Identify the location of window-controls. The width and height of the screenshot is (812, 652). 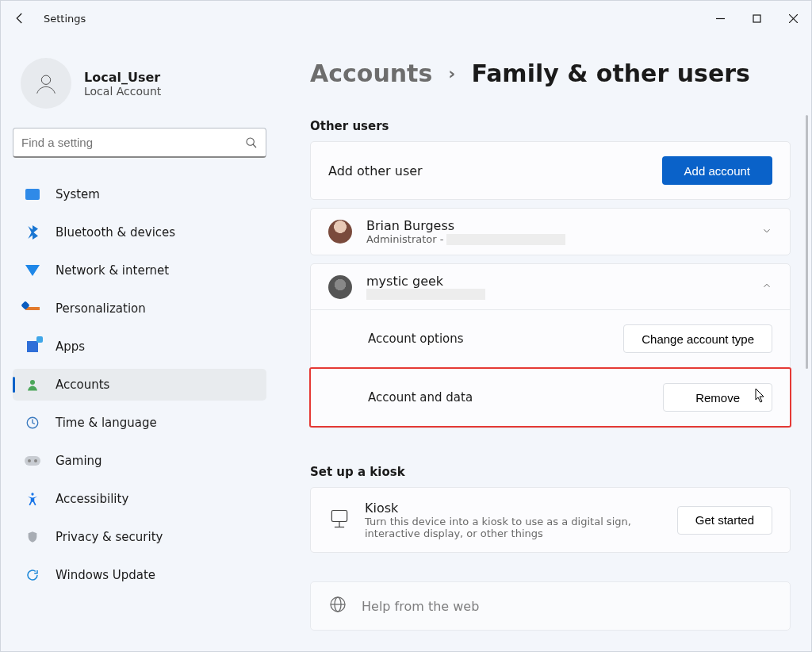
(756, 18).